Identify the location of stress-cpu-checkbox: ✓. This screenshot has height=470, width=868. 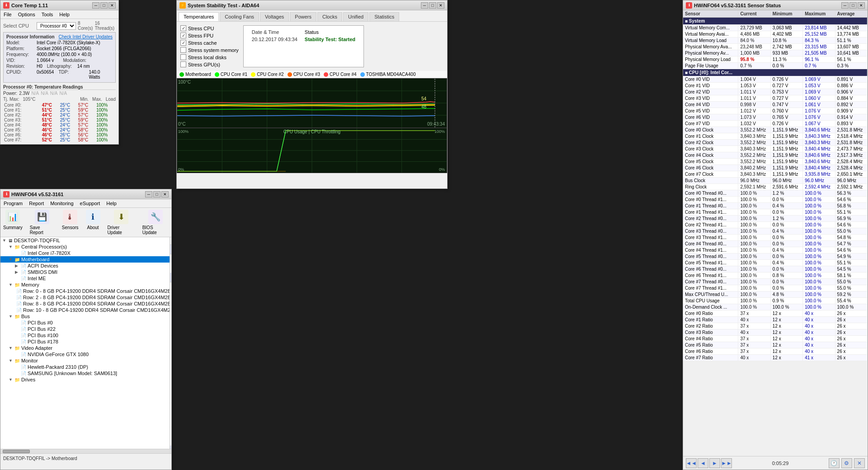
(184, 28).